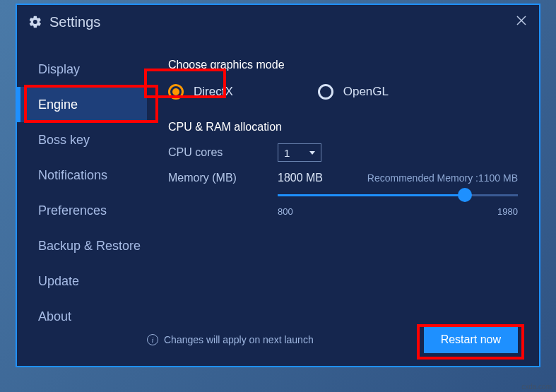  I want to click on cpu-cores-dropdown: 1, so click(300, 153).